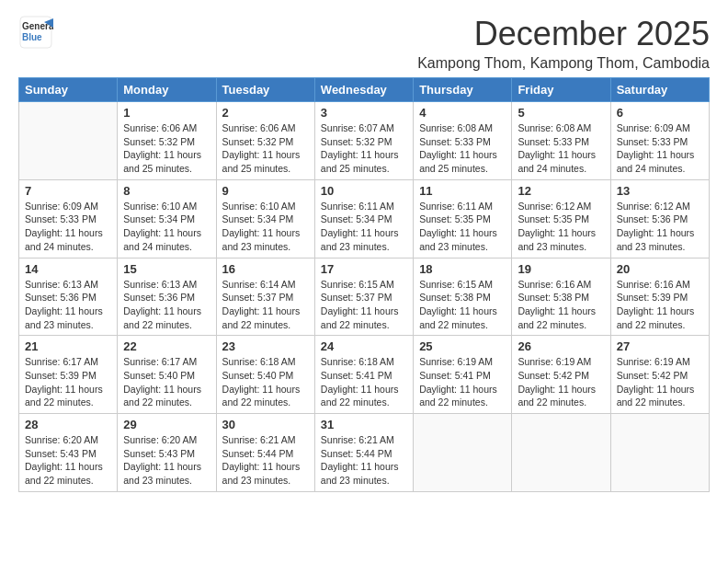 The image size is (728, 563). I want to click on dow-cell: Sunday, so click(68, 90).